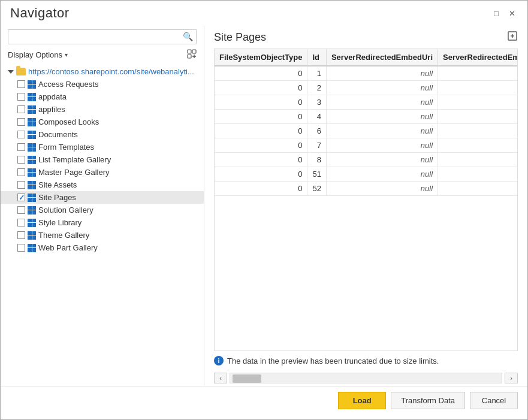  I want to click on cell-id: 4, so click(316, 117).